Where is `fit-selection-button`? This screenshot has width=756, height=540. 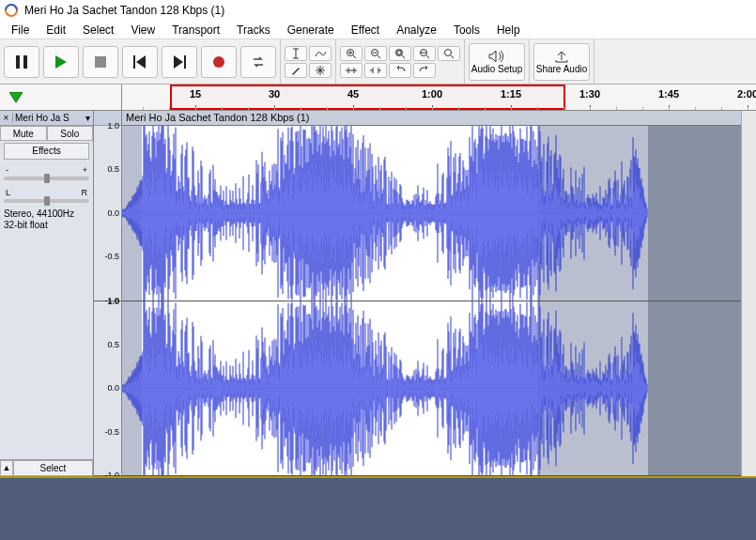
fit-selection-button is located at coordinates (400, 54).